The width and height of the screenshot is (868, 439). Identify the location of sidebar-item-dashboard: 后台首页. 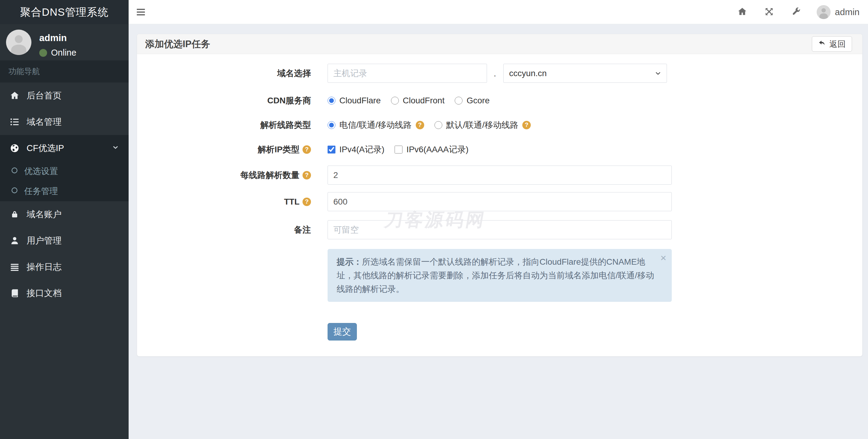
(64, 96).